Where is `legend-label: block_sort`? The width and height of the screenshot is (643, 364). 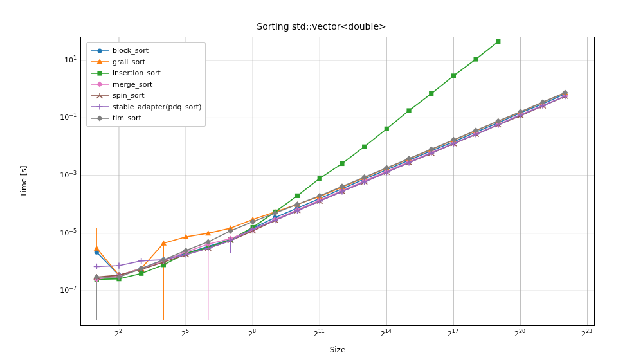
legend-label: block_sort is located at coordinates (131, 50).